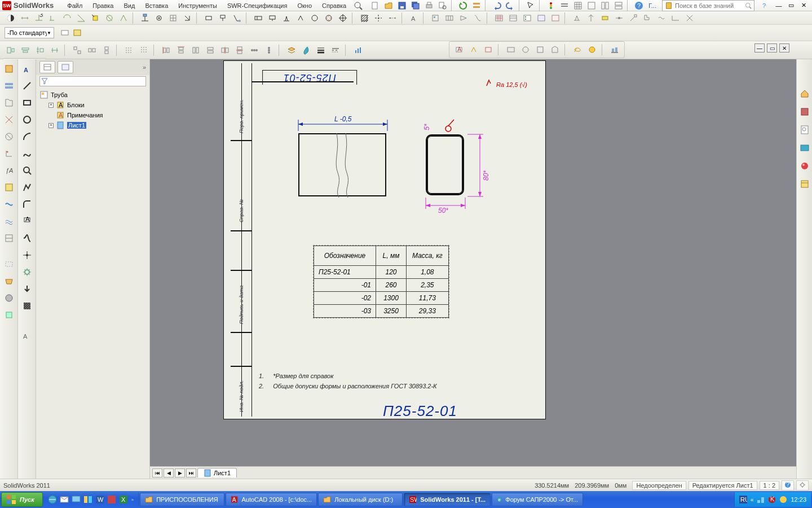  What do you see at coordinates (27, 170) in the screenshot?
I see `lt2-zoom-icon` at bounding box center [27, 170].